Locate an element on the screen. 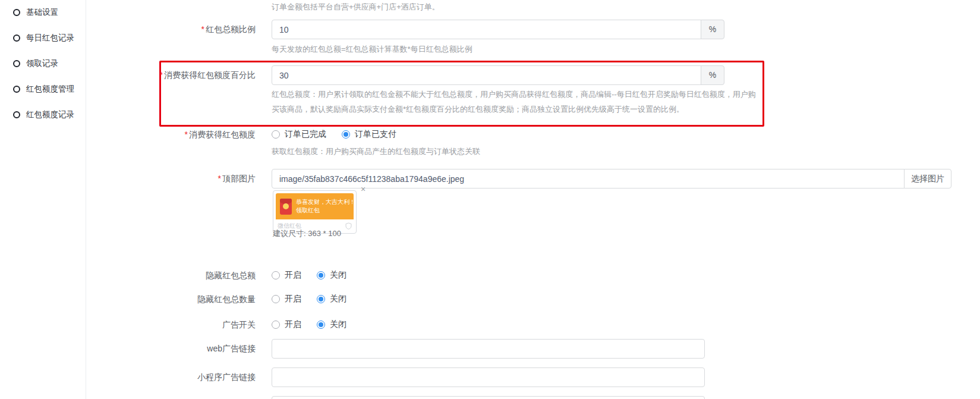 The height and width of the screenshot is (399, 980). remove-image-icon: × is located at coordinates (363, 189).